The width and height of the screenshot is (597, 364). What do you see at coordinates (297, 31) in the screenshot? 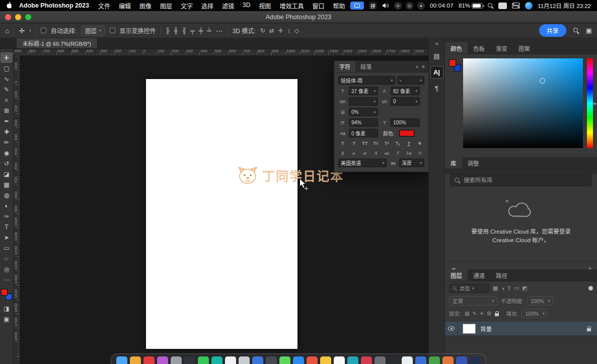
I see `mode-icon: ◇` at bounding box center [297, 31].